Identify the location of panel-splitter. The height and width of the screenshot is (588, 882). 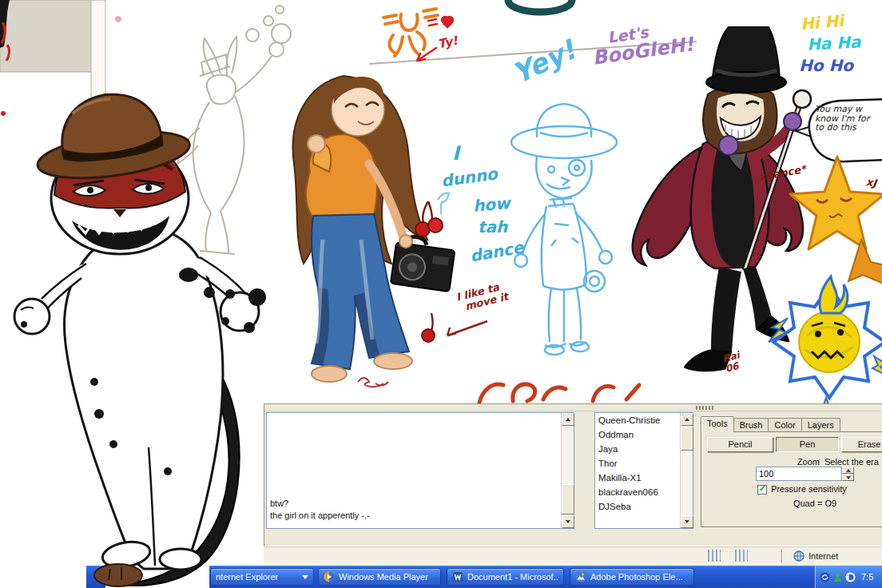
(574, 407).